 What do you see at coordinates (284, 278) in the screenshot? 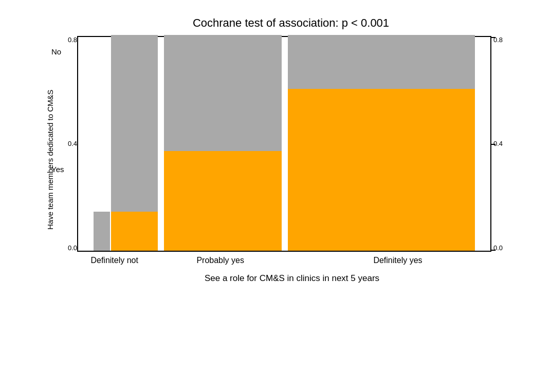
I see `x-axis-title: See a role for CM&S in clinics in next 5…` at bounding box center [284, 278].